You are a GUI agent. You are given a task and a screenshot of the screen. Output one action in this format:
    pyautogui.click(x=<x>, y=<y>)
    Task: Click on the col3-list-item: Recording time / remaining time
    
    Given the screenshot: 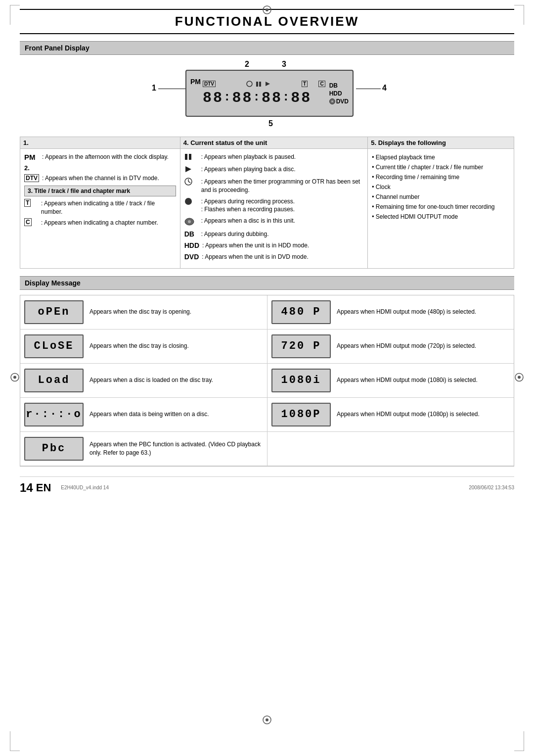 What is the action you would take?
    pyautogui.click(x=441, y=177)
    